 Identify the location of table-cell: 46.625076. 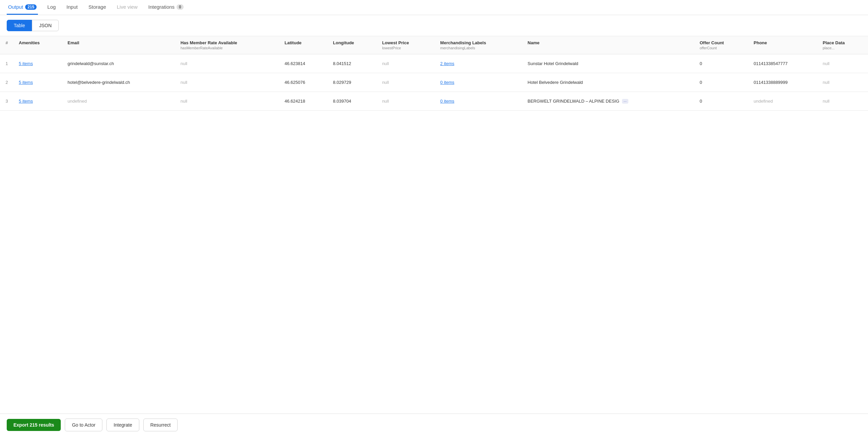
(303, 82).